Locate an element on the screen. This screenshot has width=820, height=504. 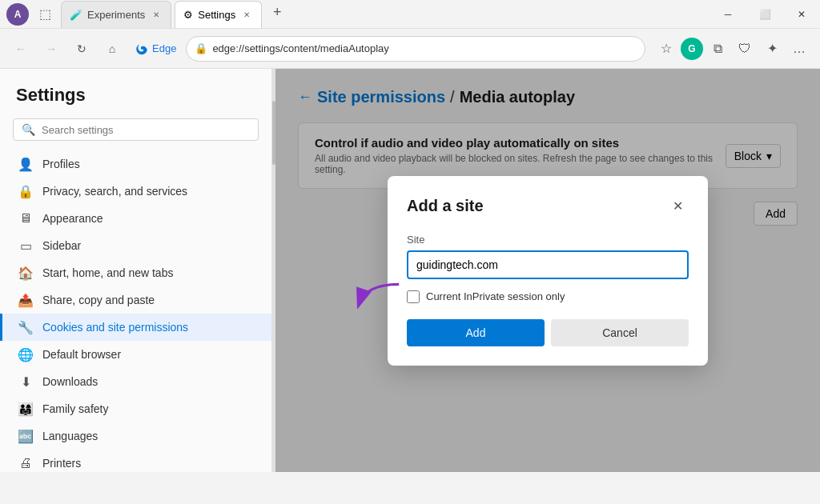
sidebar-item-default-browser: 🌐 Default browser is located at coordinates (136, 354).